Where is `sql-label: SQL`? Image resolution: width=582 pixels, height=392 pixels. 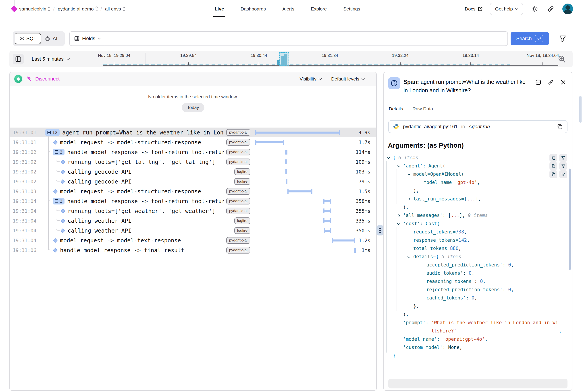
sql-label: SQL is located at coordinates (31, 38).